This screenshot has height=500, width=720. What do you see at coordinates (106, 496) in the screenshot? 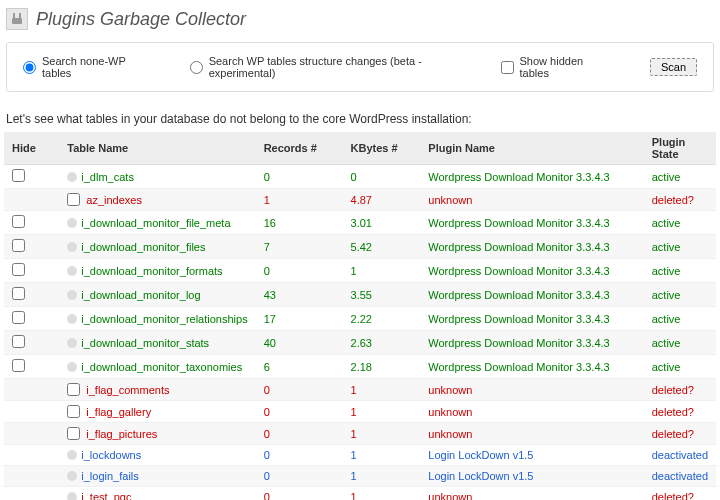
I see `table-name: i_test_pgc` at bounding box center [106, 496].